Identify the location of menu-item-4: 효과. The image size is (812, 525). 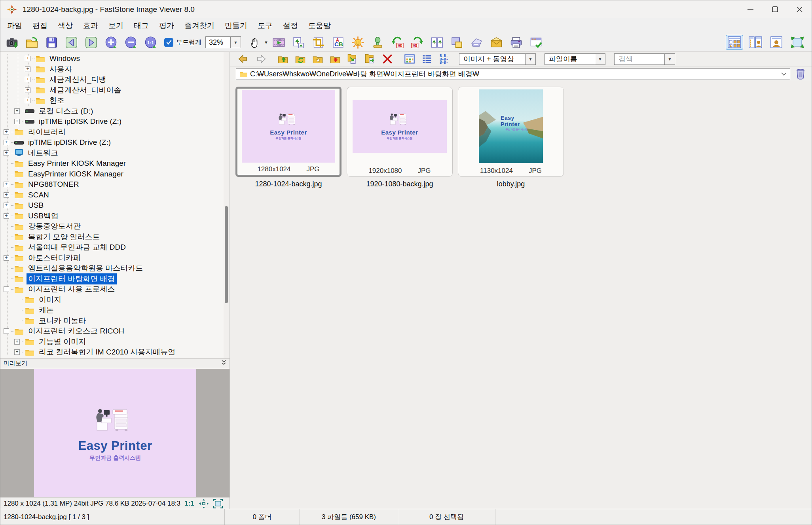
(91, 26).